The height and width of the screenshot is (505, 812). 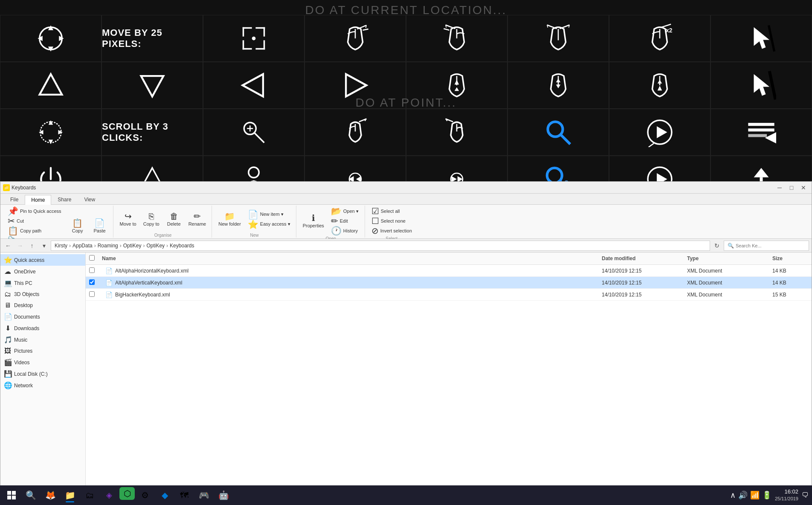 What do you see at coordinates (35, 231) in the screenshot?
I see `copy-path-button: 📋 Copy path` at bounding box center [35, 231].